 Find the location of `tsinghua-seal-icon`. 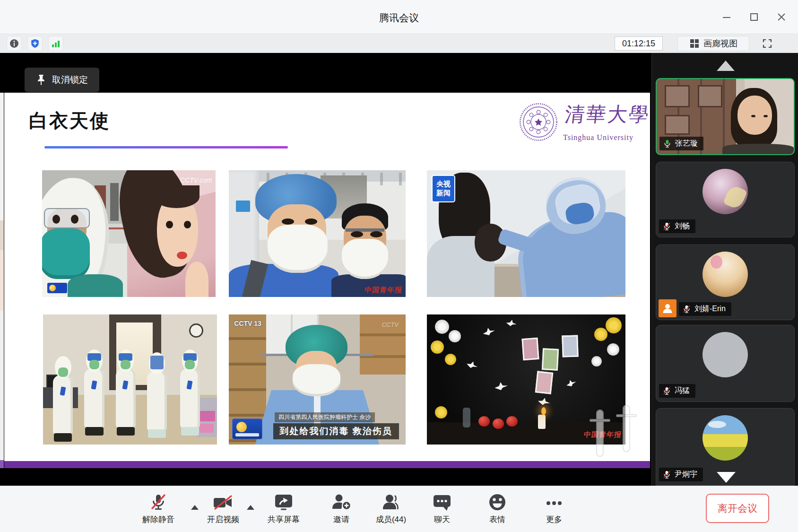

tsinghua-seal-icon is located at coordinates (538, 122).